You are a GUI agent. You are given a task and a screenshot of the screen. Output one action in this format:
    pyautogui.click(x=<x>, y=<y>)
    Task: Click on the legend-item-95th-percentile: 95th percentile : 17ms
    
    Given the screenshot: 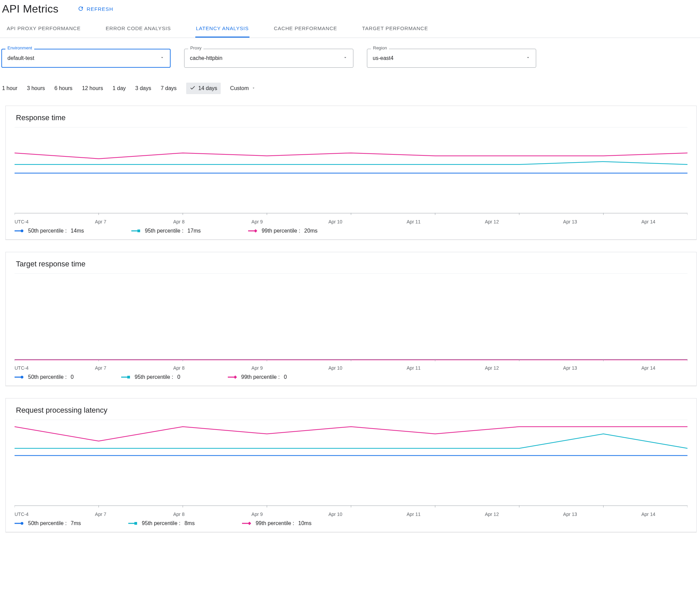 What is the action you would take?
    pyautogui.click(x=166, y=231)
    